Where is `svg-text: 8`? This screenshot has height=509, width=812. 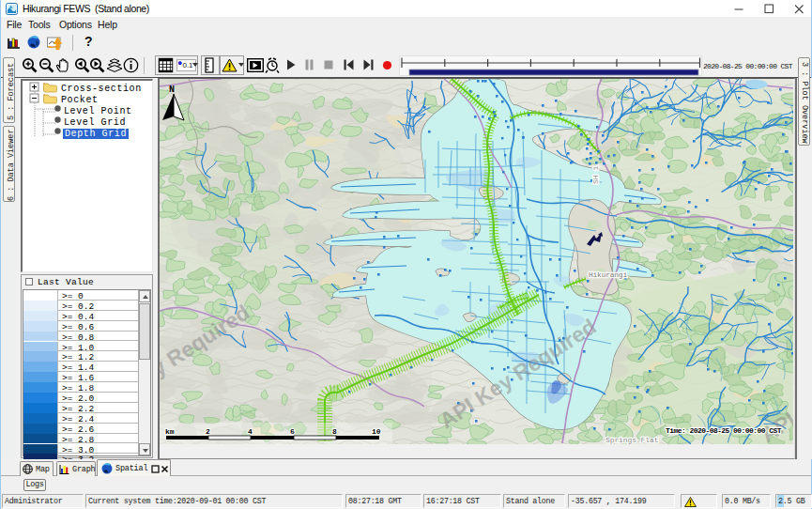
svg-text: 8 is located at coordinates (334, 432).